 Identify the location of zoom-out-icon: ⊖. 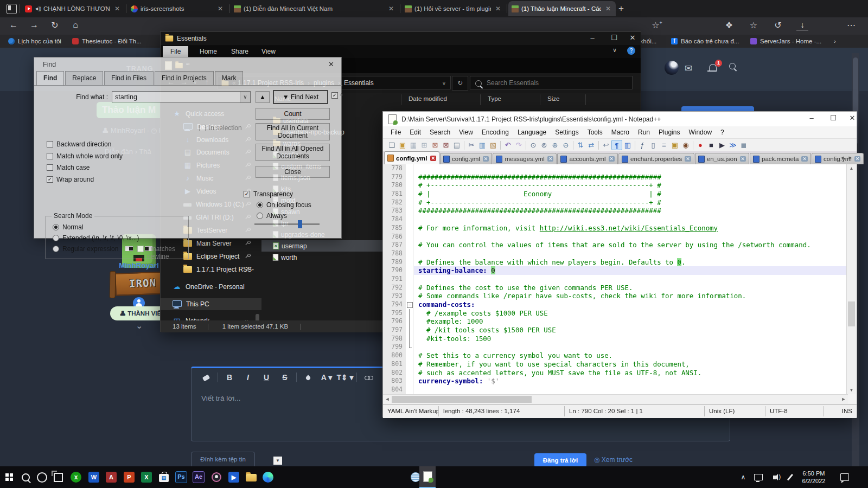
(566, 145).